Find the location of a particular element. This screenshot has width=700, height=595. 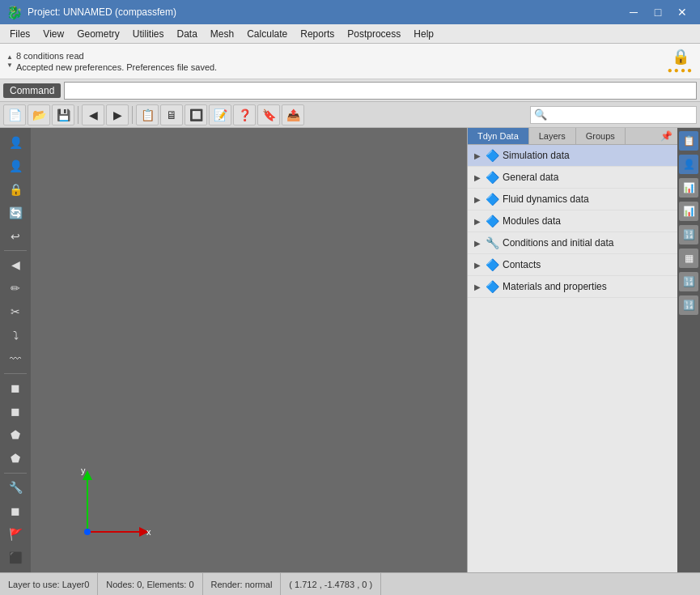

tree-item-materials: ▶ 🔷 Materials and properties is located at coordinates (573, 287).